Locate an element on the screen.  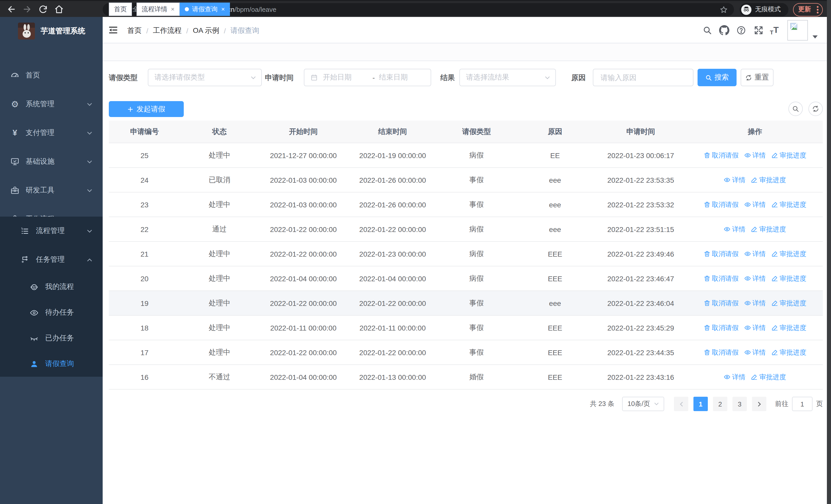
monitor-icon is located at coordinates (15, 162).